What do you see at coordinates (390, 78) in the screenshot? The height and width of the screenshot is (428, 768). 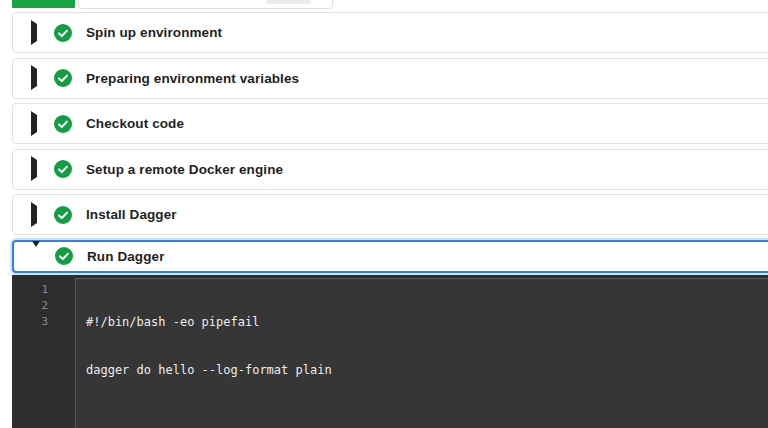 I see `step-row-preparing-environment-variables: Preparing environment variables` at bounding box center [390, 78].